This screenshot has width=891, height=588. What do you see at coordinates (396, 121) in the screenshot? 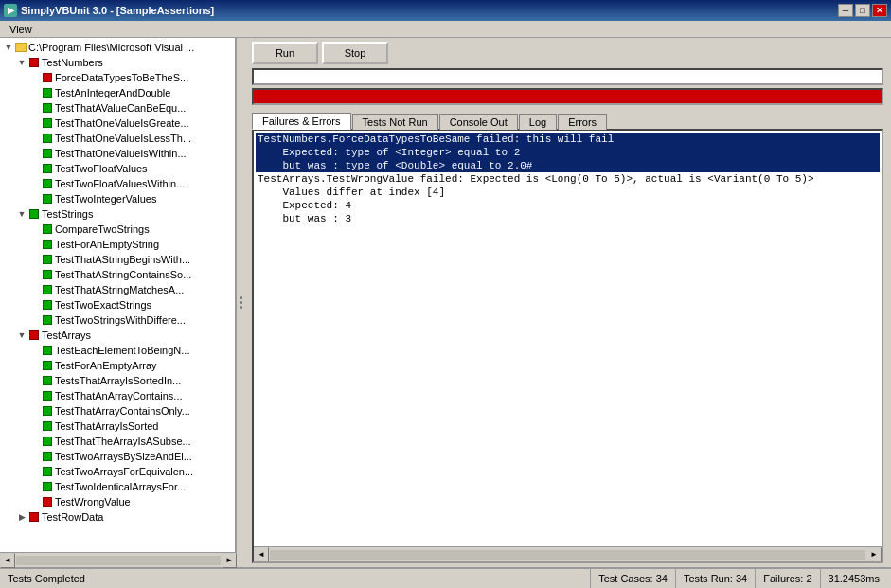
I see `tab-notrun: Tests Not Run` at bounding box center [396, 121].